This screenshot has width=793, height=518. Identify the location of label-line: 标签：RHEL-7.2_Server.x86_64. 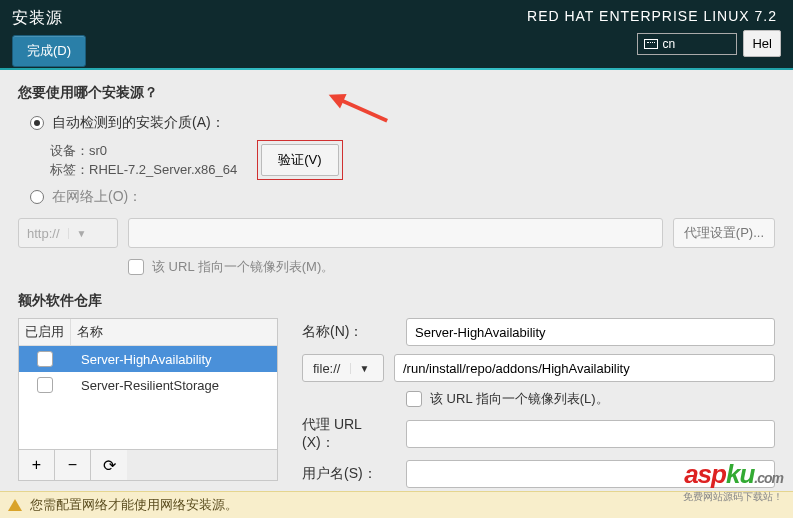
(144, 170).